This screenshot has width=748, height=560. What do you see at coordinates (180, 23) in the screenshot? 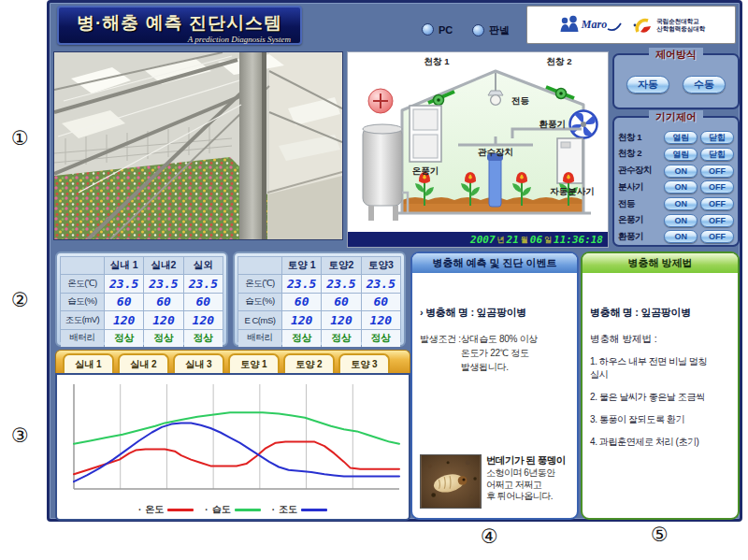
I see `app-title: 병·해충 예측 진단시스템` at bounding box center [180, 23].